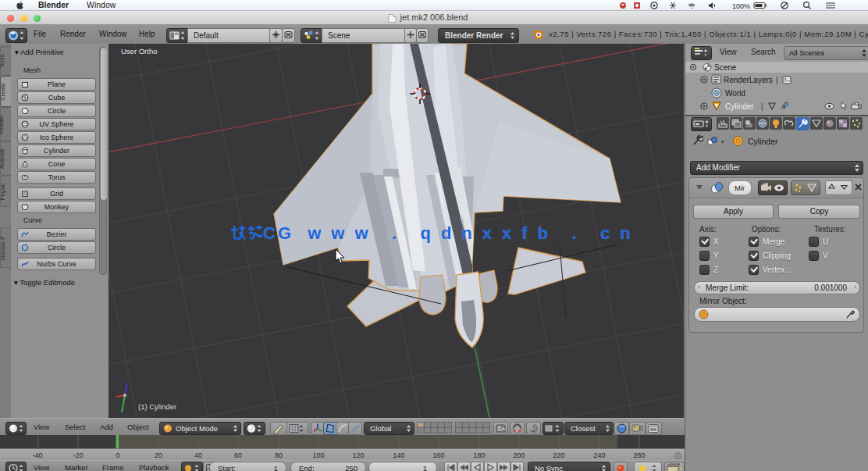 Image resolution: width=868 pixels, height=471 pixels. What do you see at coordinates (158, 406) in the screenshot?
I see `svg-text: (1) Cylinder` at bounding box center [158, 406].